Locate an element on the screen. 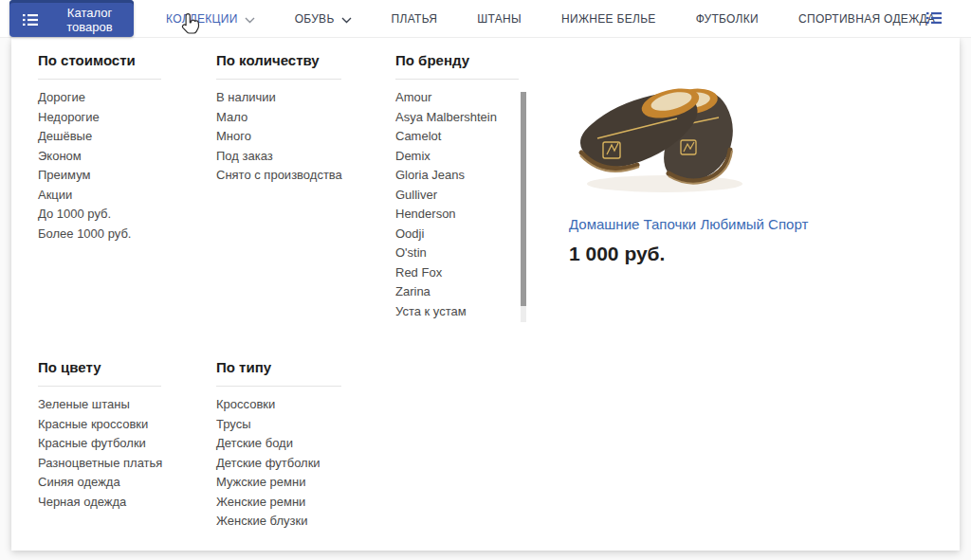  column-items: Зеленые штаныКрасные кроссовкиКрасные фу… is located at coordinates (100, 453).